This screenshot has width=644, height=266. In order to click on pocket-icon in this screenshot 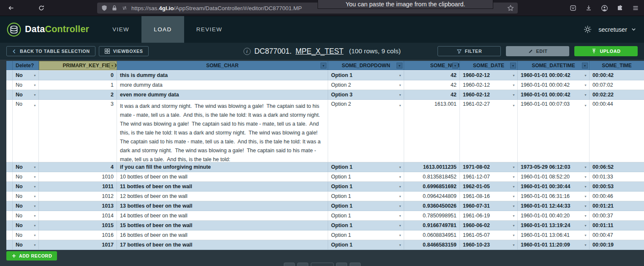, I will do `click(573, 8)`.